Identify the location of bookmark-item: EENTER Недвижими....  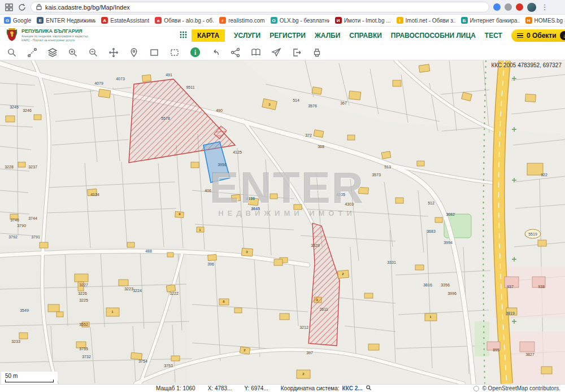
(66, 20).